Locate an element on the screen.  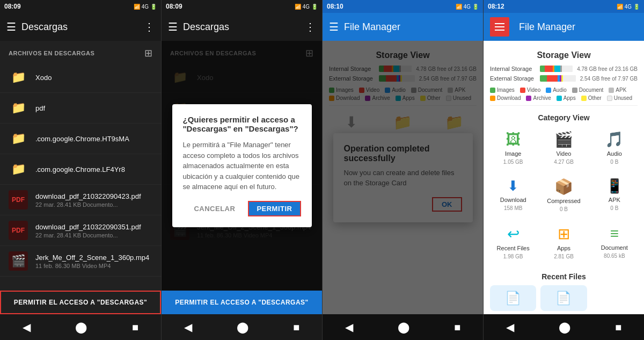
nav-bar-2: ◀ ⬤ ■ is located at coordinates (241, 327).